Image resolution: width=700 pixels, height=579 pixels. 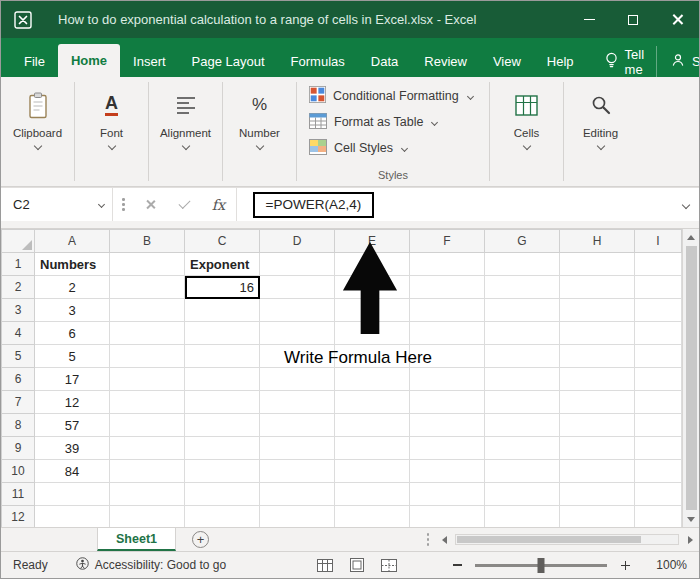 What do you see at coordinates (658, 288) in the screenshot?
I see `cell-I2` at bounding box center [658, 288].